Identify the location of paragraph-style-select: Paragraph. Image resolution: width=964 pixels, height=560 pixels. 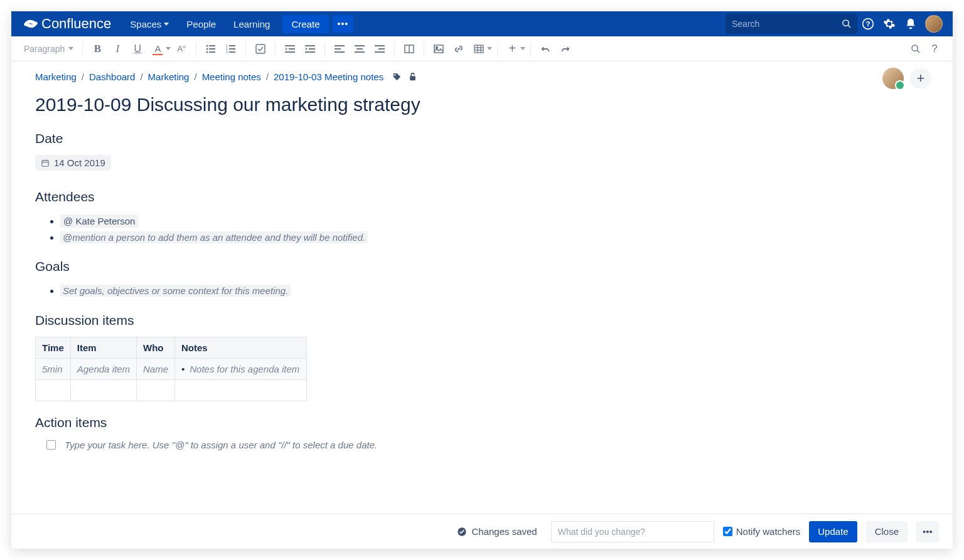
(49, 49).